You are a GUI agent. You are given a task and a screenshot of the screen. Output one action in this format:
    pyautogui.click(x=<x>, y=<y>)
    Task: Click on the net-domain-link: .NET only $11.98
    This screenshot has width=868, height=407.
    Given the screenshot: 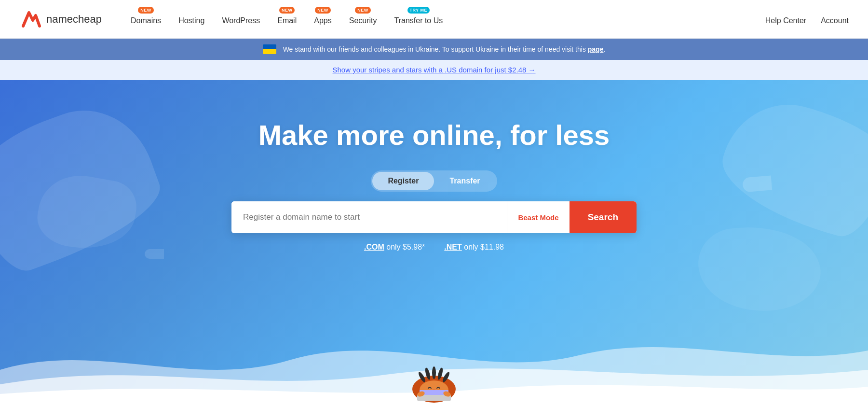 What is the action you would take?
    pyautogui.click(x=474, y=247)
    